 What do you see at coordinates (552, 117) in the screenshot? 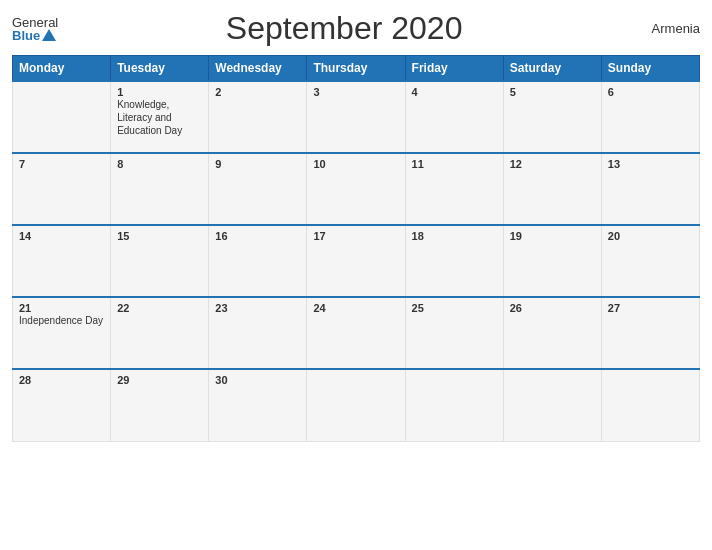
I see `day-cell: 5` at bounding box center [552, 117].